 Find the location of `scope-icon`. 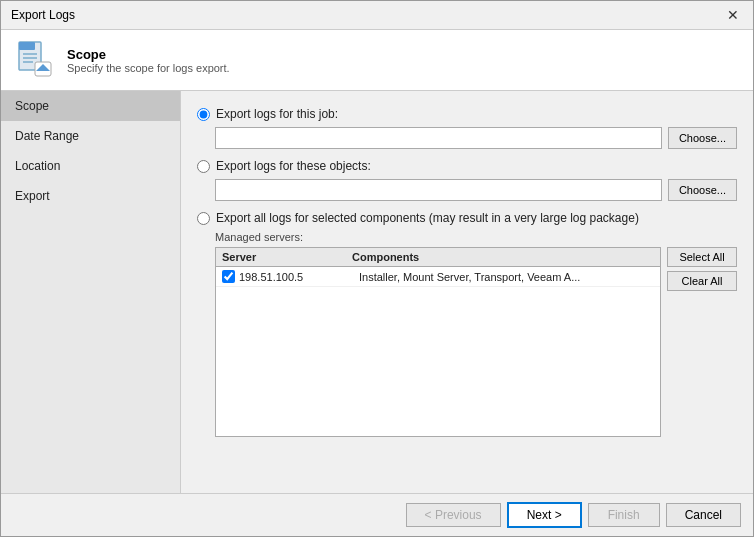

scope-icon is located at coordinates (35, 60).